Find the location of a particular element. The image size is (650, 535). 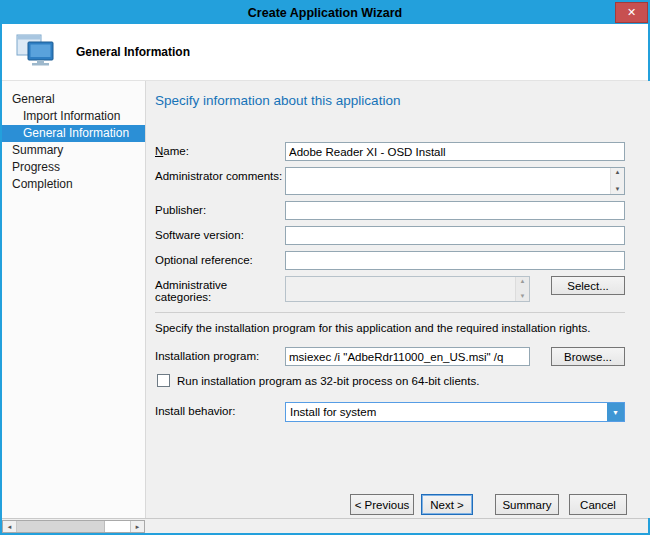

install-behavior-label: Install behavior: is located at coordinates (220, 410).